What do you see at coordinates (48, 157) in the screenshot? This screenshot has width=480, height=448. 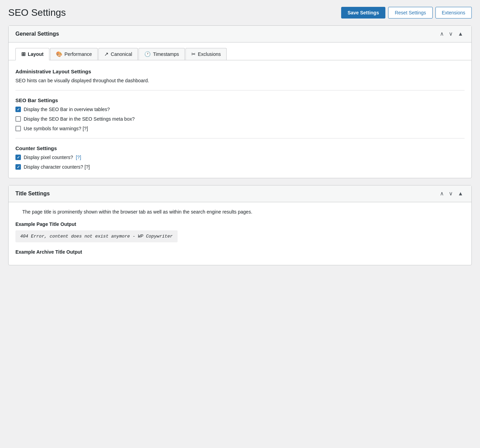 I see `checkbox-pixel-counters-label: Display pixel counters?` at bounding box center [48, 157].